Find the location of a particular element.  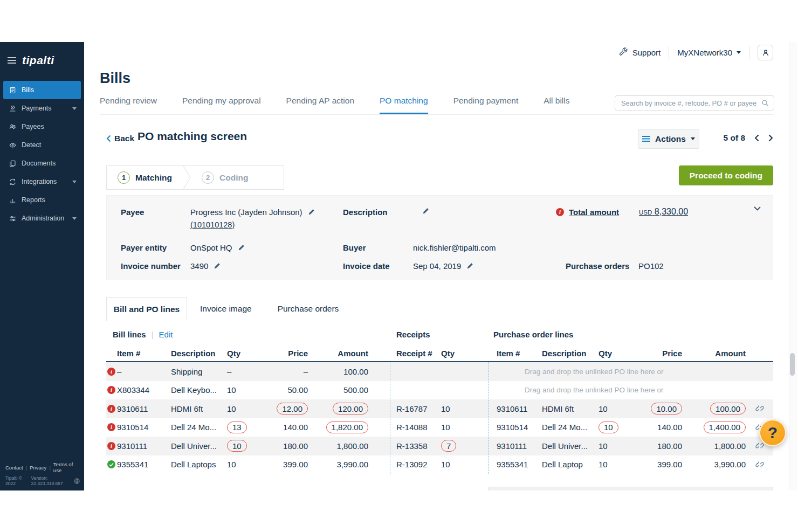

sidebar-nav: BillsPaymentsPayeesDetectDocumentsIntegr… is located at coordinates (42, 154).